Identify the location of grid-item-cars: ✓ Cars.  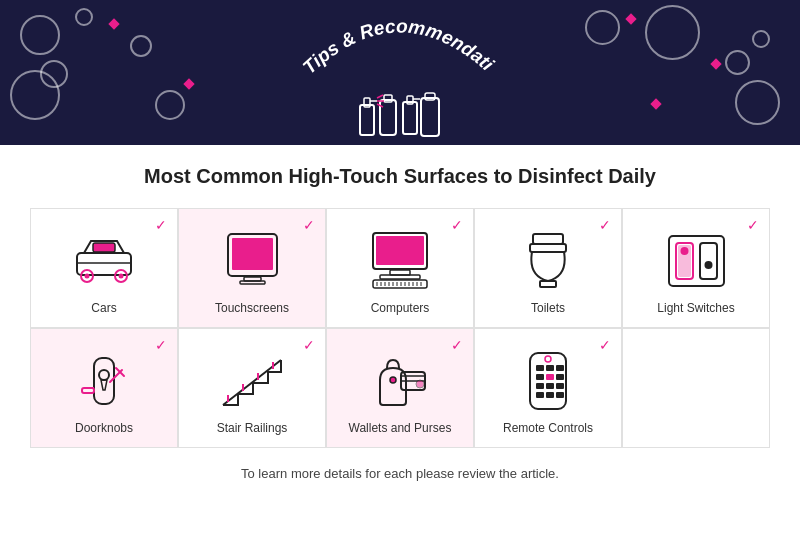
(104, 268).